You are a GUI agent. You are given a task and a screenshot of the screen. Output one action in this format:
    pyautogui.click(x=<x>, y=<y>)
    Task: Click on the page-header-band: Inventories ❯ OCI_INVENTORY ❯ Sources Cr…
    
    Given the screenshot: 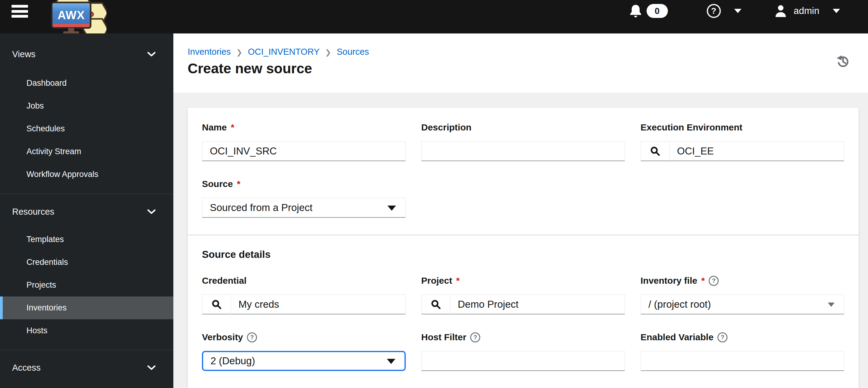 What is the action you would take?
    pyautogui.click(x=521, y=63)
    